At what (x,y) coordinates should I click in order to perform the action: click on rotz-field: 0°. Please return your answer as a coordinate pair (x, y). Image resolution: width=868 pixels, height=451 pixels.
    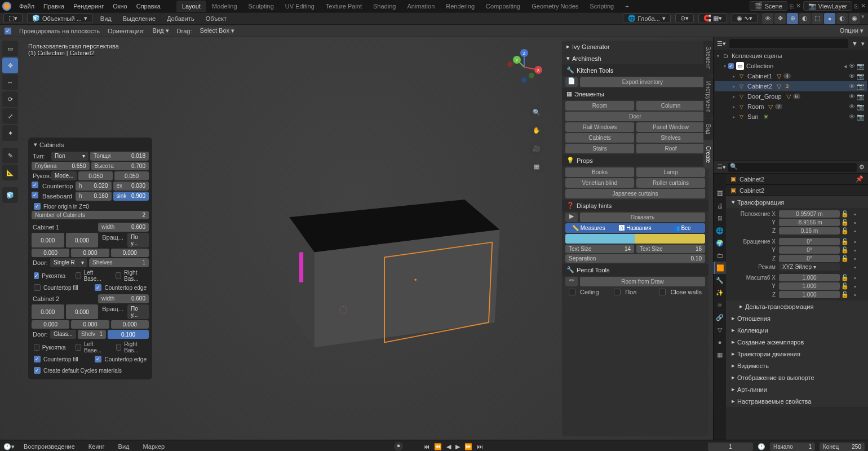
    Looking at the image, I should click on (809, 258).